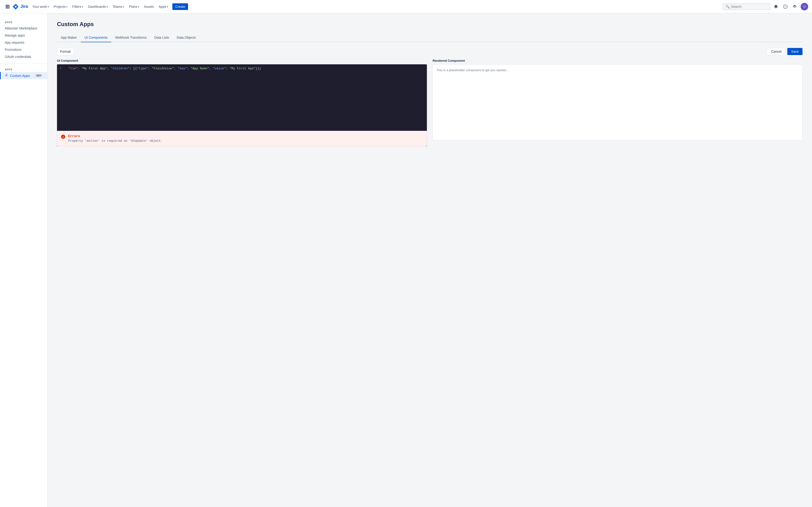  Describe the element at coordinates (115, 136) in the screenshot. I see `error-title: Errors` at that location.